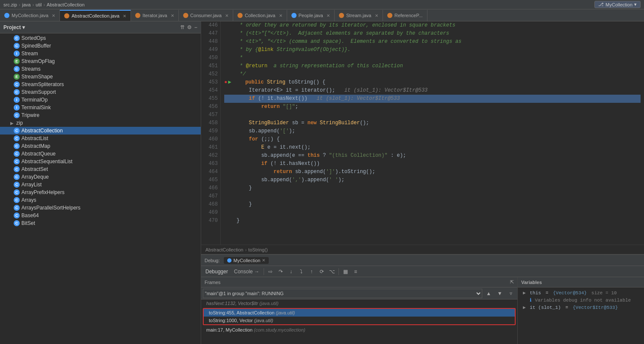 Image resolution: width=644 pixels, height=344 pixels. I want to click on streams-label: Streams, so click(31, 69).